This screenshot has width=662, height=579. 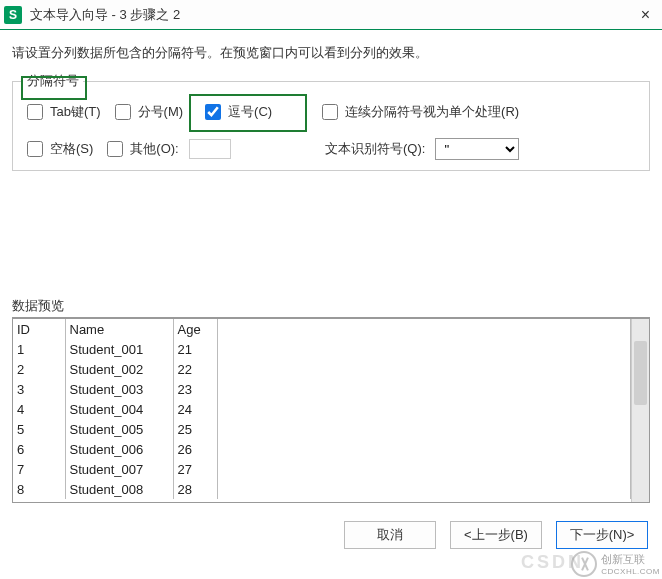 What do you see at coordinates (119, 409) in the screenshot?
I see `table-cell: Student_004` at bounding box center [119, 409].